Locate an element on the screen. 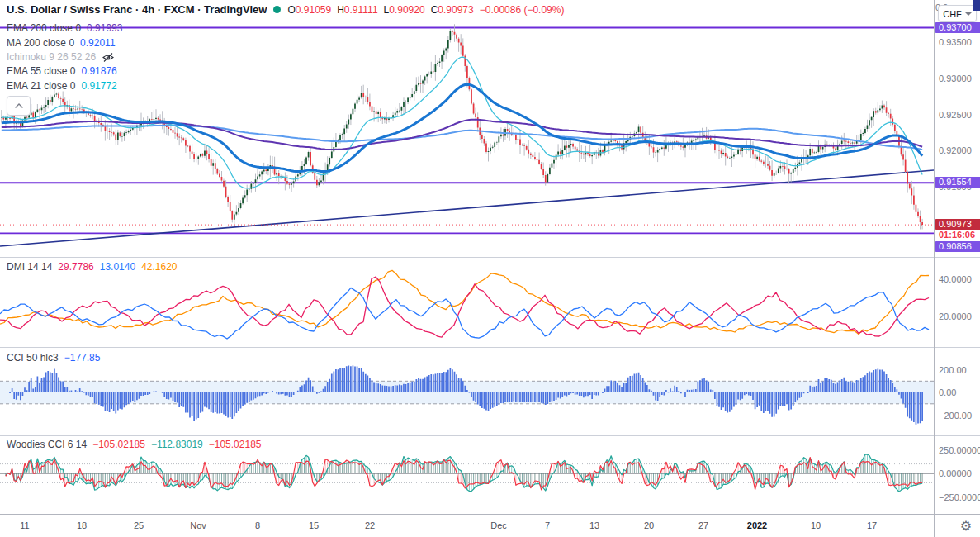  price-badge: 0.90856 is located at coordinates (958, 246).